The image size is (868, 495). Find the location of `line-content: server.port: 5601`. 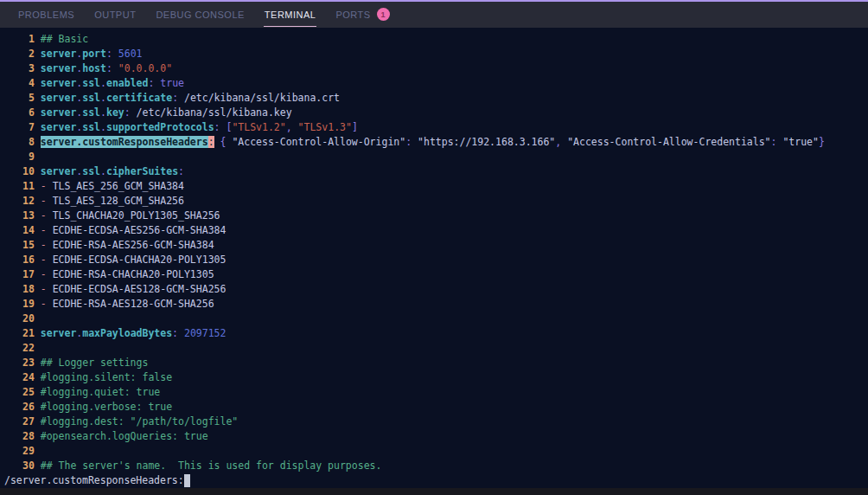

line-content: server.port: 5601 is located at coordinates (92, 54).